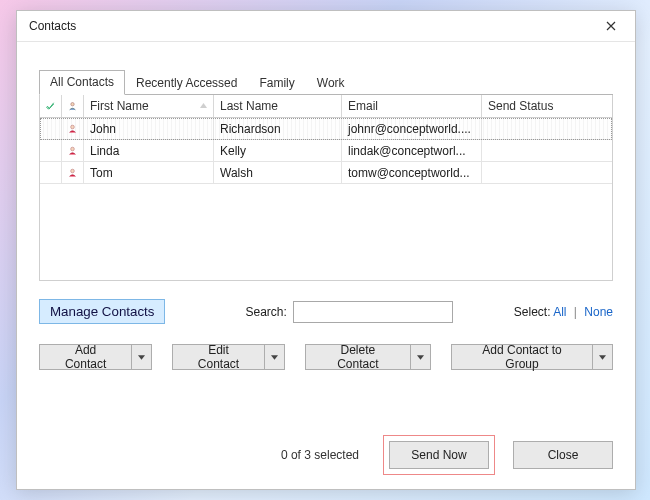 The width and height of the screenshot is (650, 500). Describe the element at coordinates (149, 172) in the screenshot. I see `cell-first-name: Tom` at that location.